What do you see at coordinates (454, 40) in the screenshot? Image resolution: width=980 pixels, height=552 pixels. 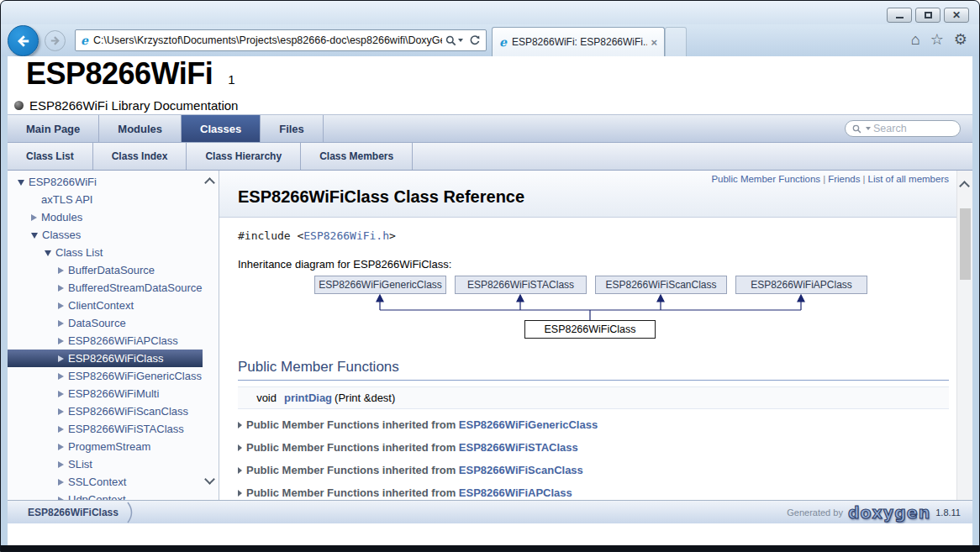 I see `address-search-icon` at bounding box center [454, 40].